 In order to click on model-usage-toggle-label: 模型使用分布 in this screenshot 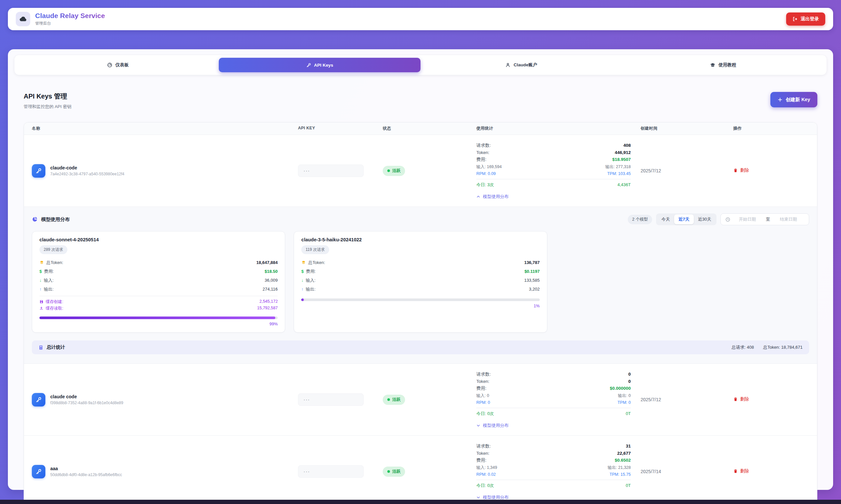, I will do `click(496, 197)`.